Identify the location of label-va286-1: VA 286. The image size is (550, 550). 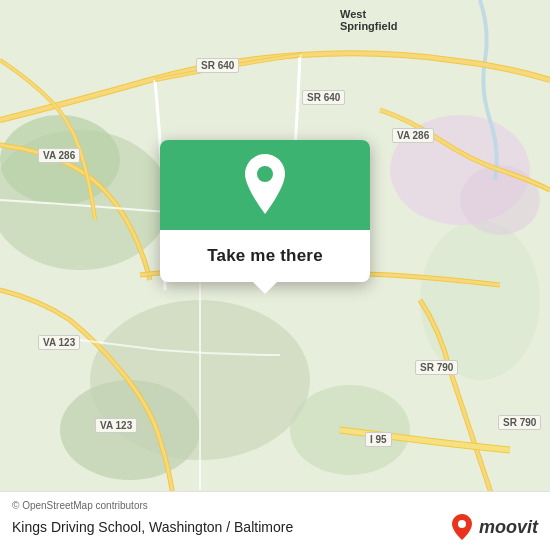
(59, 156).